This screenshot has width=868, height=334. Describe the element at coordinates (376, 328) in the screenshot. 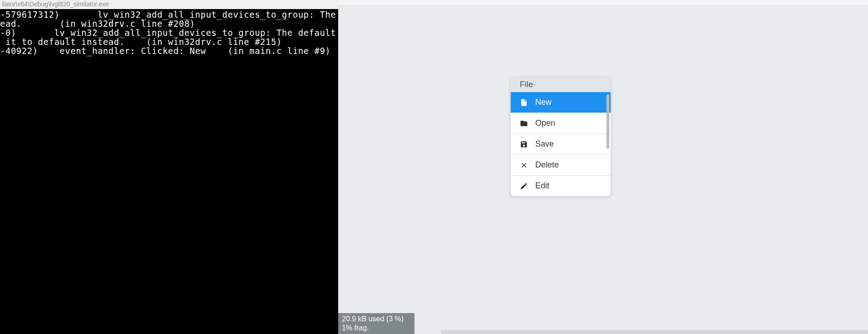

I see `memory-line-frag: 1% frag.` at that location.